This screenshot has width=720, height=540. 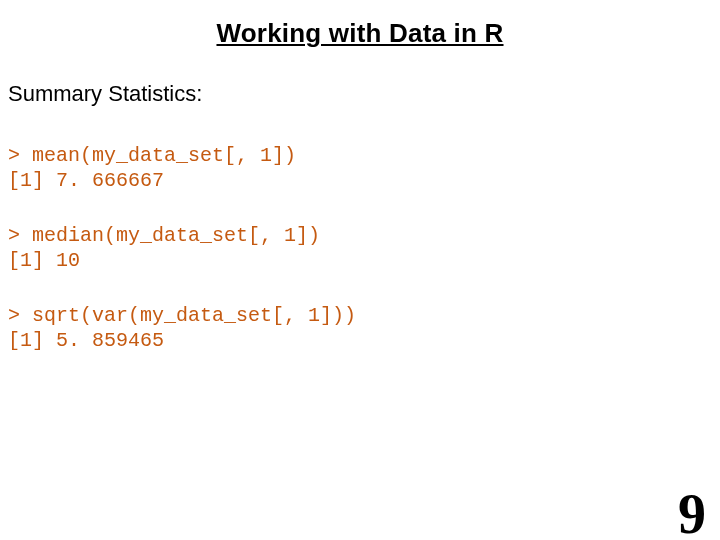 I want to click on output-text: [1] 7. 666667, so click(x=364, y=180).